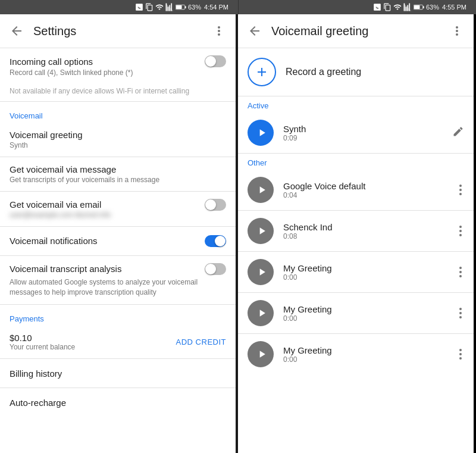  What do you see at coordinates (365, 350) in the screenshot?
I see `greeting-name-4: My Greeting` at bounding box center [365, 350].